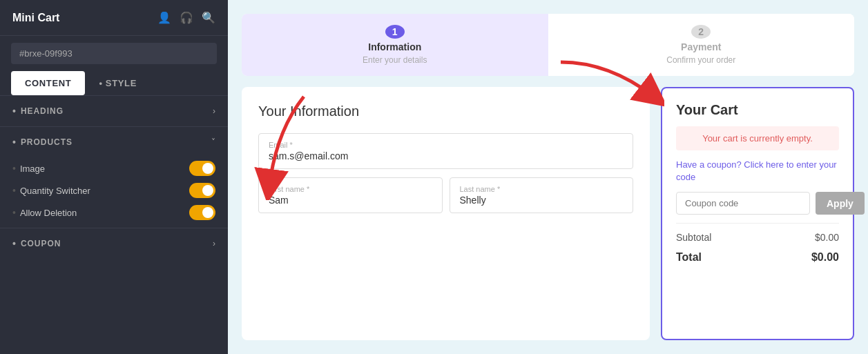 The height and width of the screenshot is (354, 868). What do you see at coordinates (758, 237) in the screenshot?
I see `subtotal-row: Subtotal $0.00` at bounding box center [758, 237].